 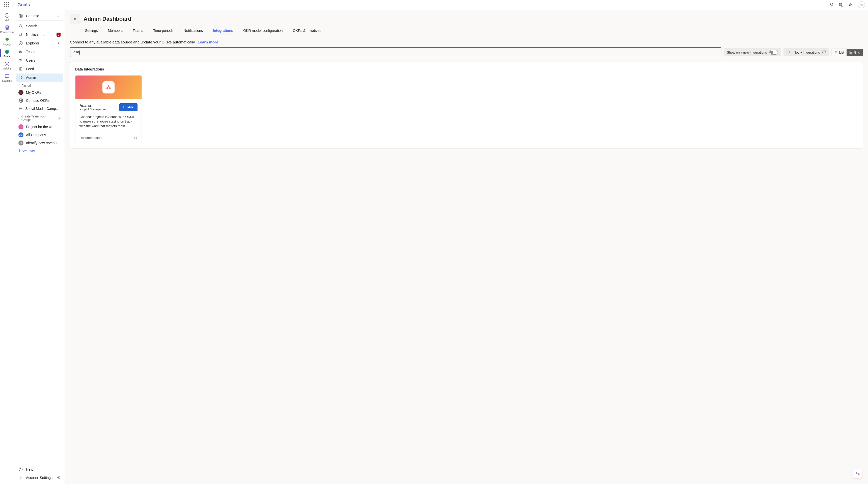 What do you see at coordinates (39, 101) in the screenshot?
I see `pinned-contoso-okrs: Contoso OKRs` at bounding box center [39, 101].